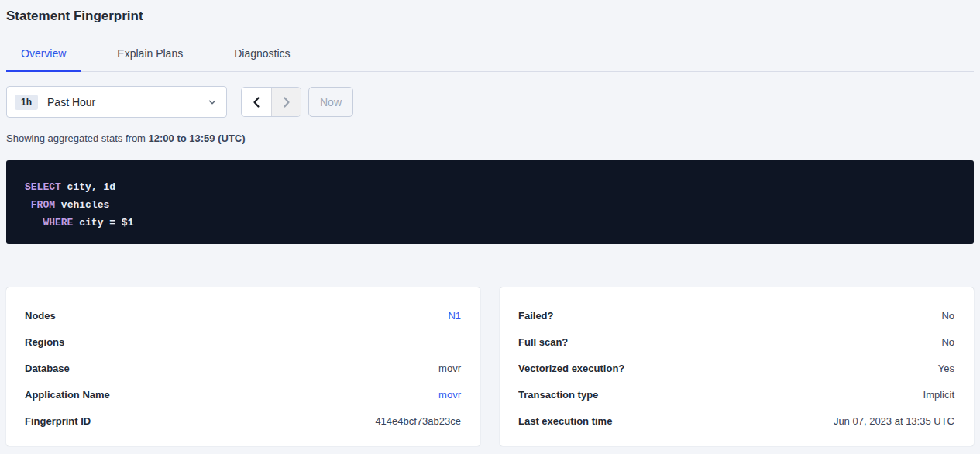 The height and width of the screenshot is (454, 980). What do you see at coordinates (948, 342) in the screenshot?
I see `full-scan-value: No` at bounding box center [948, 342].